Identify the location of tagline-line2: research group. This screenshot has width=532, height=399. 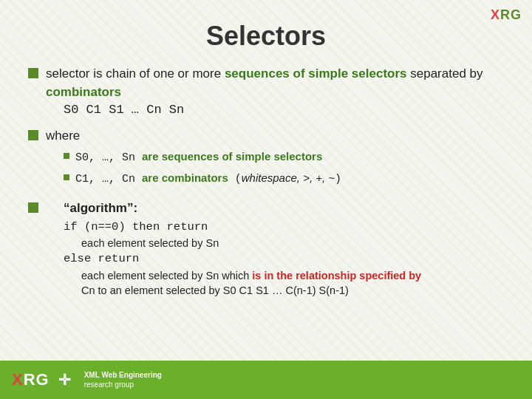
(123, 384).